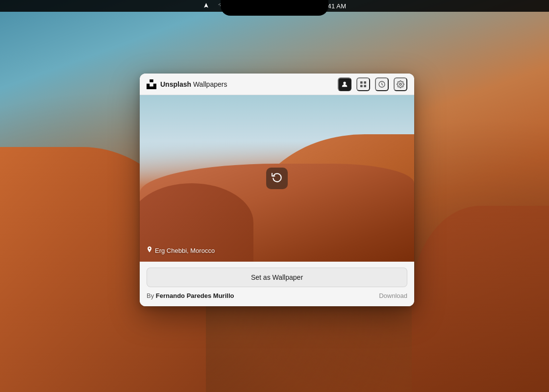  Describe the element at coordinates (345, 84) in the screenshot. I see `avatar-icon-button` at that location.